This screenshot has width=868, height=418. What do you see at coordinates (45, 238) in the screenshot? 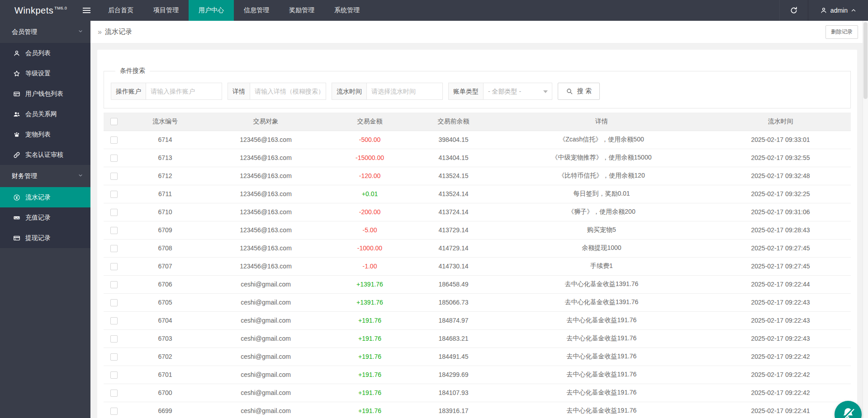
I see `sidebar-item-提现记录: 提现记录` at bounding box center [45, 238].